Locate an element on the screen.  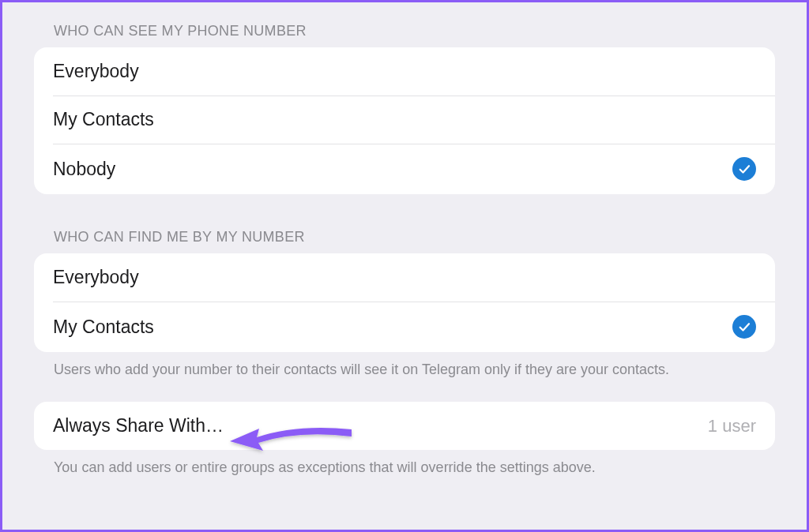
section-header-who-can-see: WHO CAN SEE MY PHONE NUMBER is located at coordinates (404, 28).